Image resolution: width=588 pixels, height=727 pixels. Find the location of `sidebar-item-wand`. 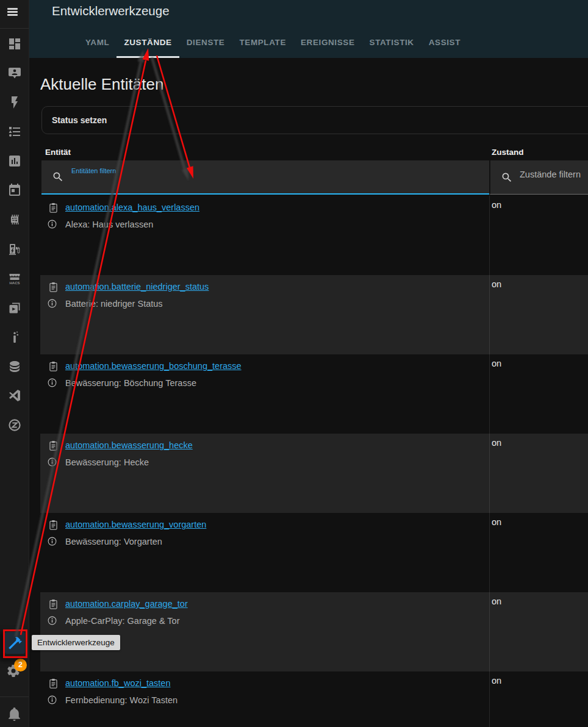

sidebar-item-wand is located at coordinates (15, 337).